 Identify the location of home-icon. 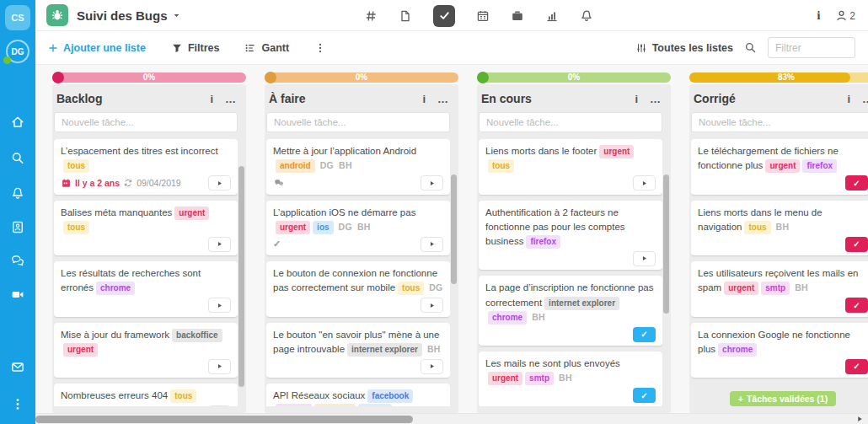
(19, 121).